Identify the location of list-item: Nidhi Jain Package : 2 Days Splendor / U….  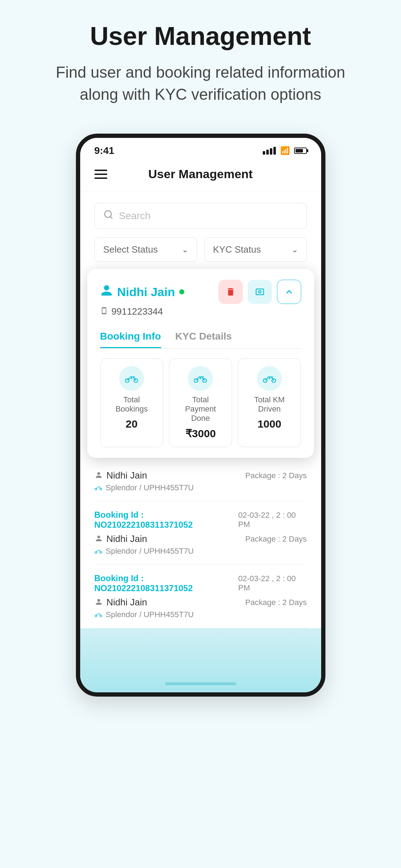
(201, 481).